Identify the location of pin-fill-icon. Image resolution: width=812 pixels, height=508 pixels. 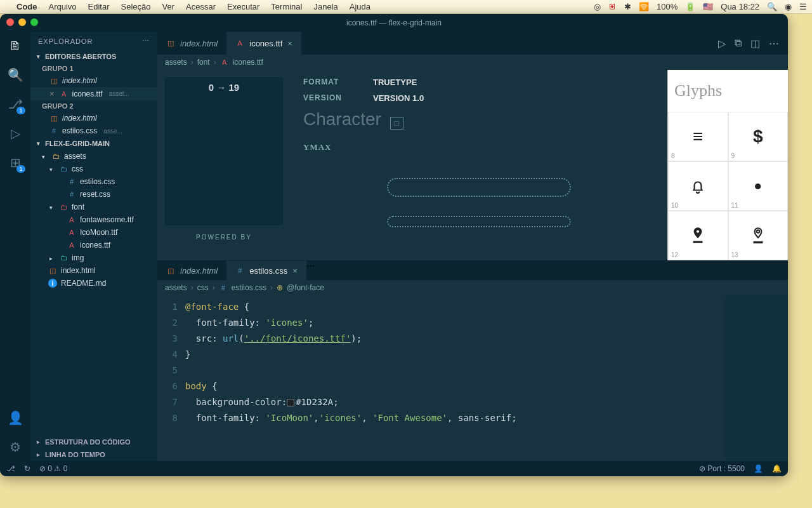
(698, 236).